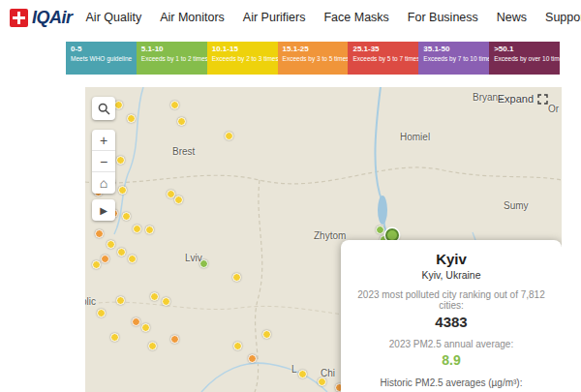  Describe the element at coordinates (451, 275) in the screenshot. I see `city-region: Kyiv, Ukraine` at that location.